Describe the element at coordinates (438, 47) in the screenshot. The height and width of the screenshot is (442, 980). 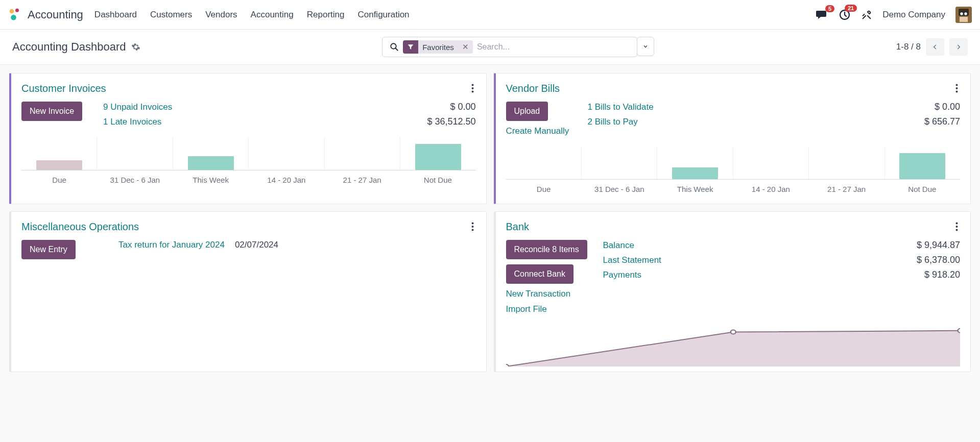
I see `filter-chip-favorites: Favorites ✕` at that location.